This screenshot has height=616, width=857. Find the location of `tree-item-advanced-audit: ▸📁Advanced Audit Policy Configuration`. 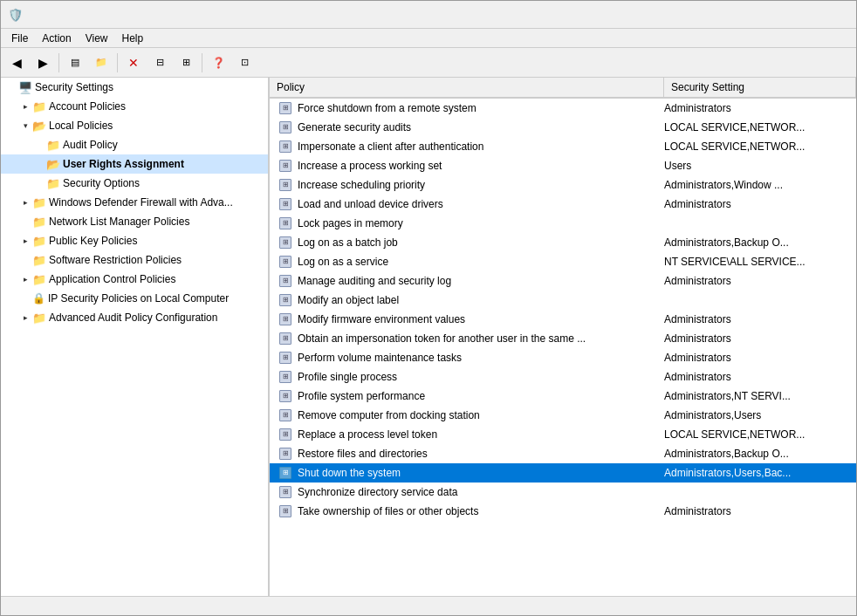

tree-item-advanced-audit: ▸📁Advanced Audit Policy Configuration is located at coordinates (134, 318).